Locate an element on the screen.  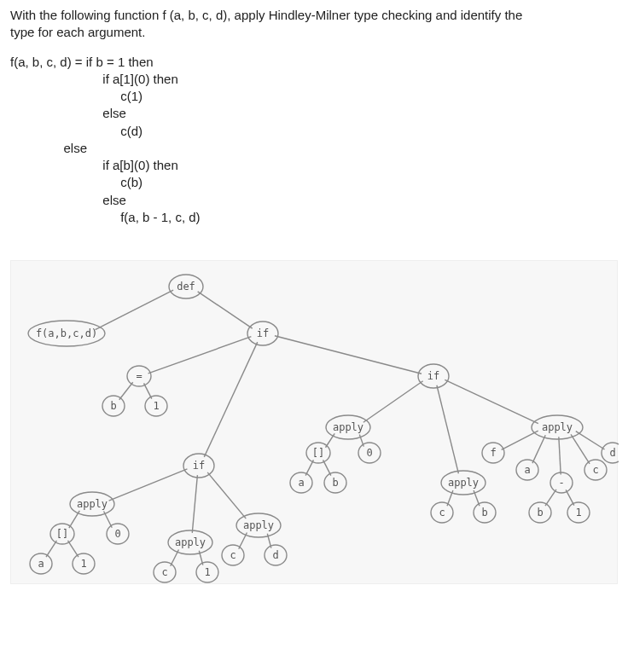
code-line: f(a, b - 1, c, d) is located at coordinates (106, 217).